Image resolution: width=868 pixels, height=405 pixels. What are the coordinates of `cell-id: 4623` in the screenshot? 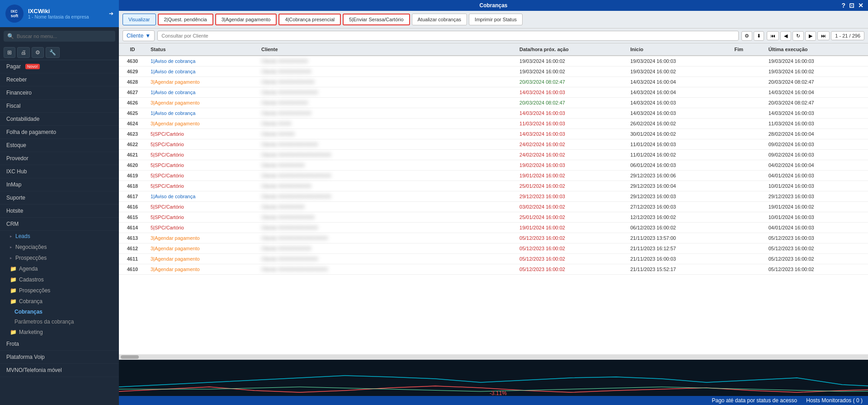 It's located at (132, 134).